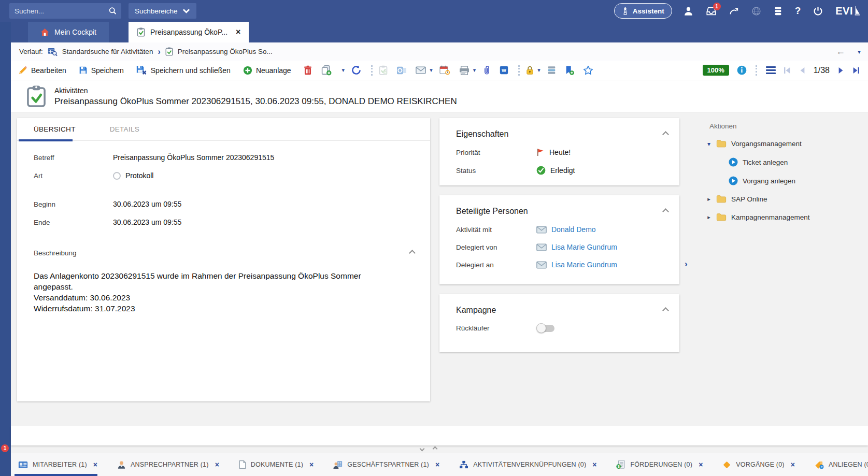 The width and height of the screenshot is (868, 476). I want to click on new-record-button: Neuanlage, so click(267, 70).